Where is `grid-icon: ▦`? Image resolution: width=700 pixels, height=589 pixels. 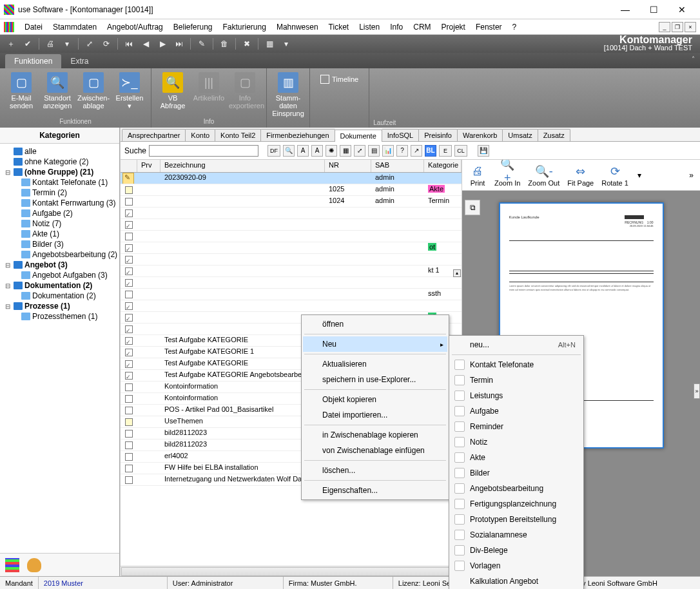
grid-icon: ▦ is located at coordinates (269, 44).